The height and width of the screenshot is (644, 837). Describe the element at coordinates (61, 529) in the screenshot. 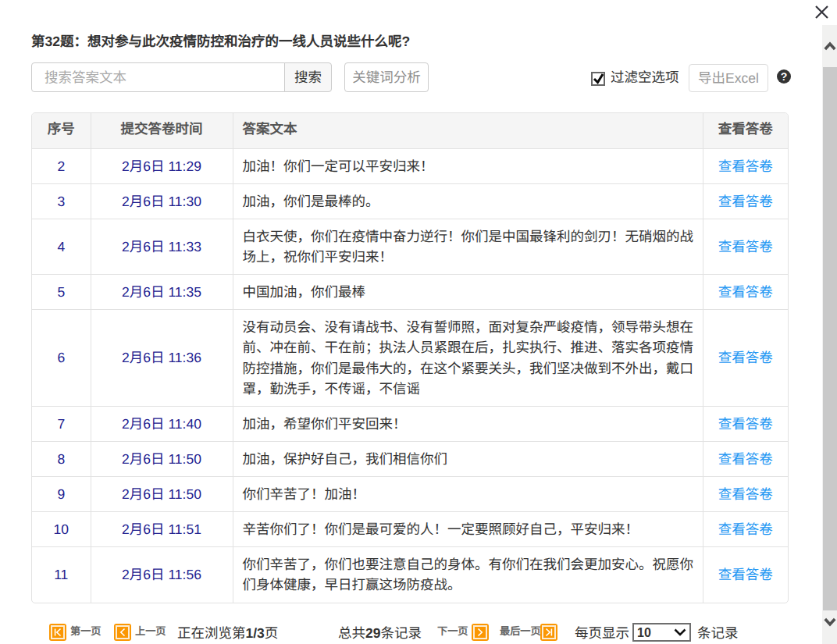

I see `cell-index: 10` at that location.